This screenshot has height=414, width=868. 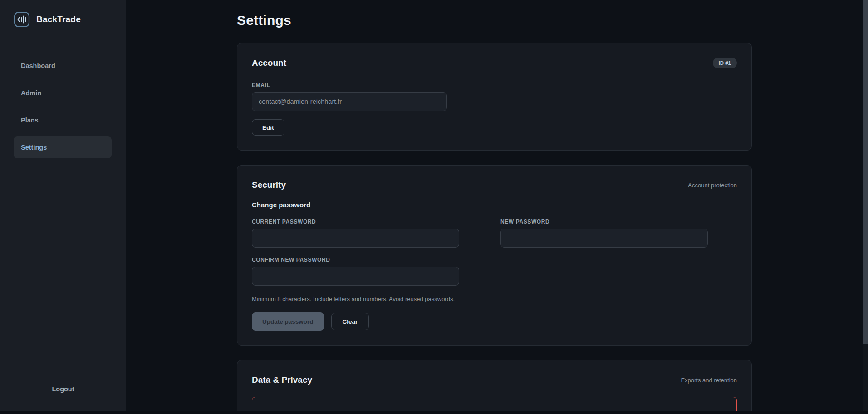 I want to click on current-password-group: CURRENT PASSWORD, so click(x=356, y=229).